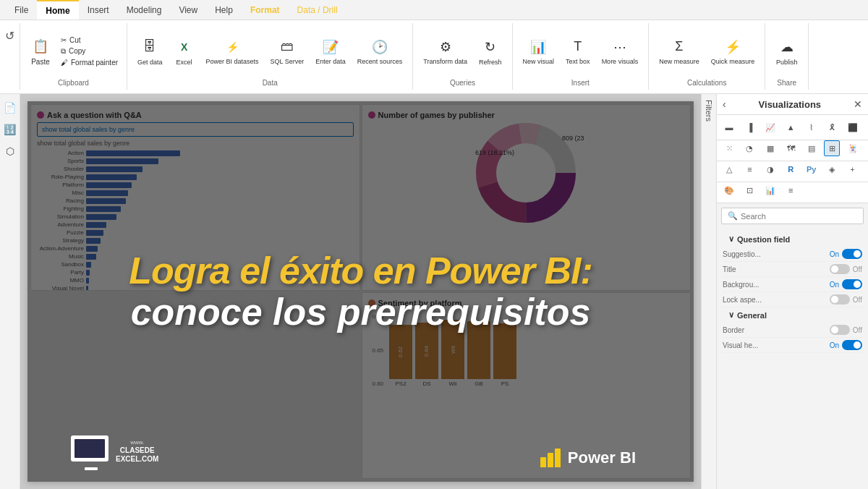 This screenshot has height=489, width=868. Describe the element at coordinates (812, 169) in the screenshot. I see `viz-py-icon: Py` at that location.